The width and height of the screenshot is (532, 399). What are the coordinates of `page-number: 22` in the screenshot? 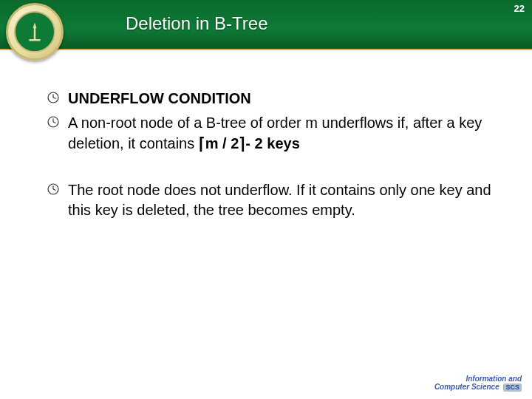 It's located at (519, 9).